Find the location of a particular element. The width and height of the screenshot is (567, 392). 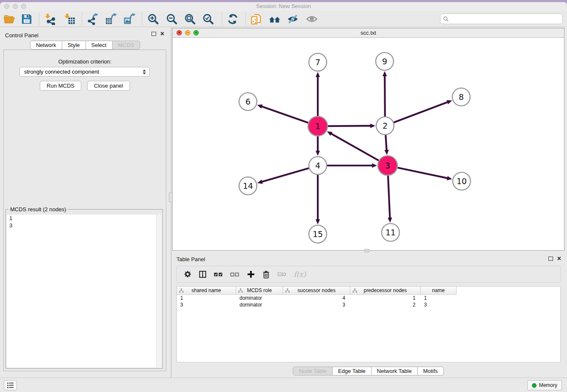

table-panel-tabs: Node TableEdge TableNetwork TableMotifs is located at coordinates (368, 371).